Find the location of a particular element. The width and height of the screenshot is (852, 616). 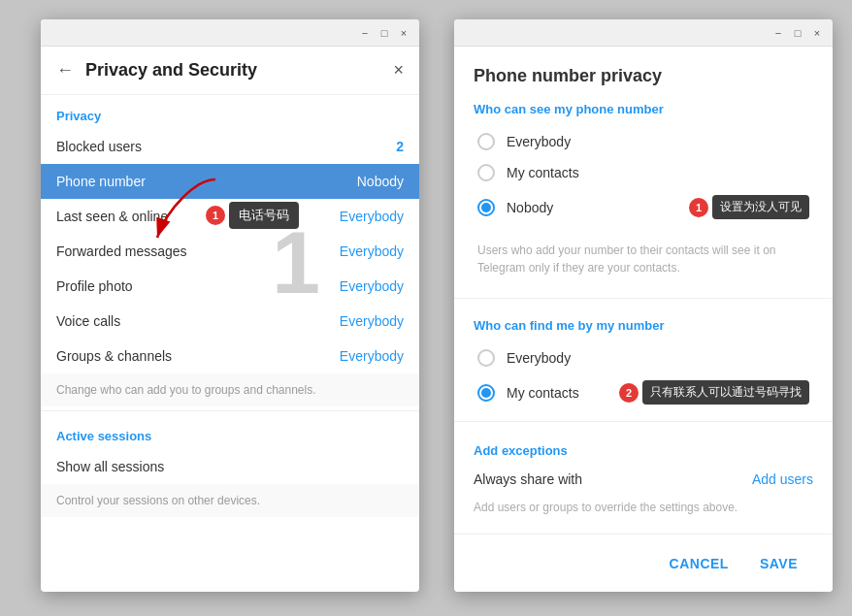

show-all-sessions-item: Show all sessions is located at coordinates (230, 467).